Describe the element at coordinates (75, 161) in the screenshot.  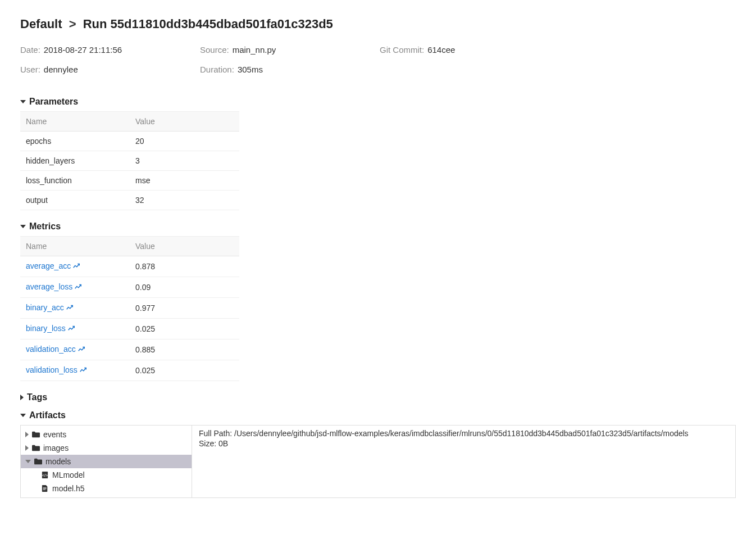
I see `param-name: hidden_layers` at that location.